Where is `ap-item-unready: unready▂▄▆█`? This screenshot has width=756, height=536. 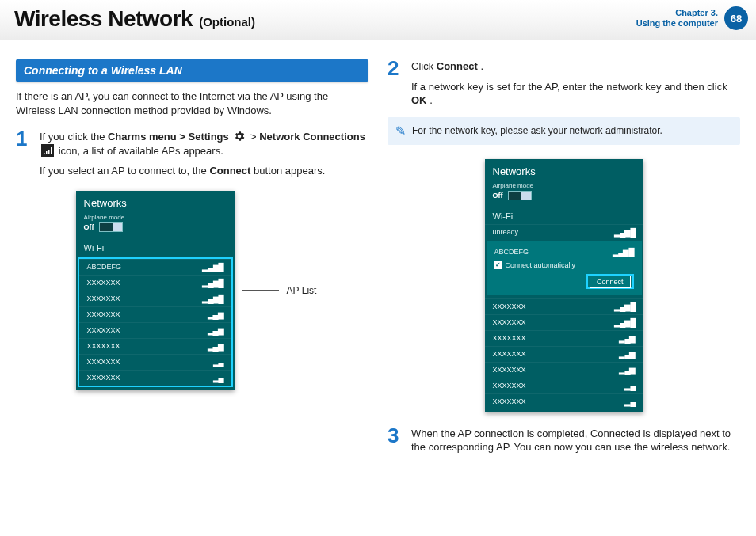 ap-item-unready: unready▂▄▆█ is located at coordinates (564, 232).